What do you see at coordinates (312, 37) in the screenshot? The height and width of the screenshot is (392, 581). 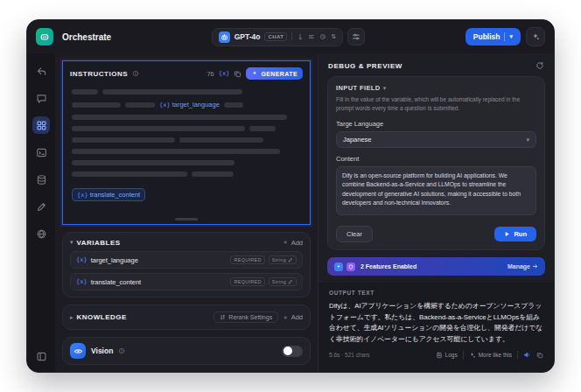 I see `max-tokens-icon` at bounding box center [312, 37].